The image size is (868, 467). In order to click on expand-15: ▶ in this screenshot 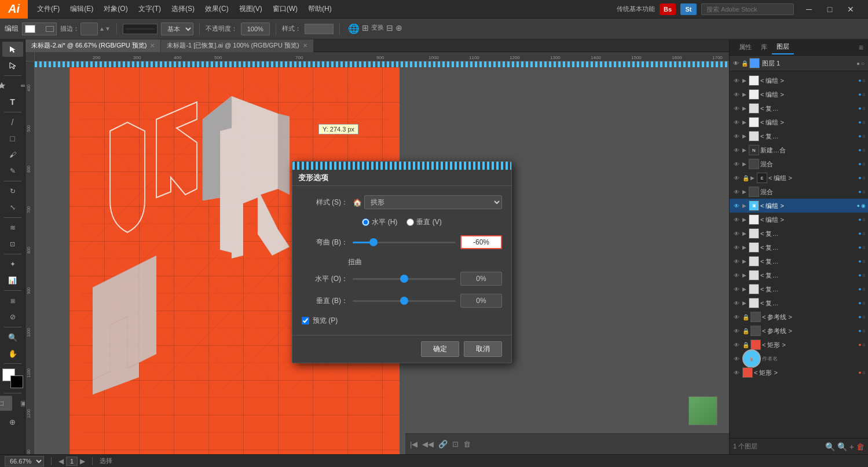, I will do `click(745, 289)`.